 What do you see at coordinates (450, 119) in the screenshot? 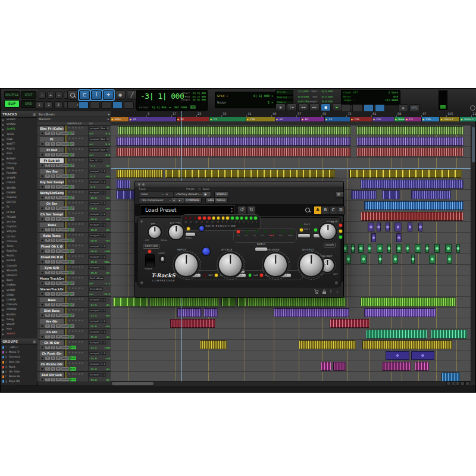
I see `marker-outro-1: Outro 1` at bounding box center [450, 119].